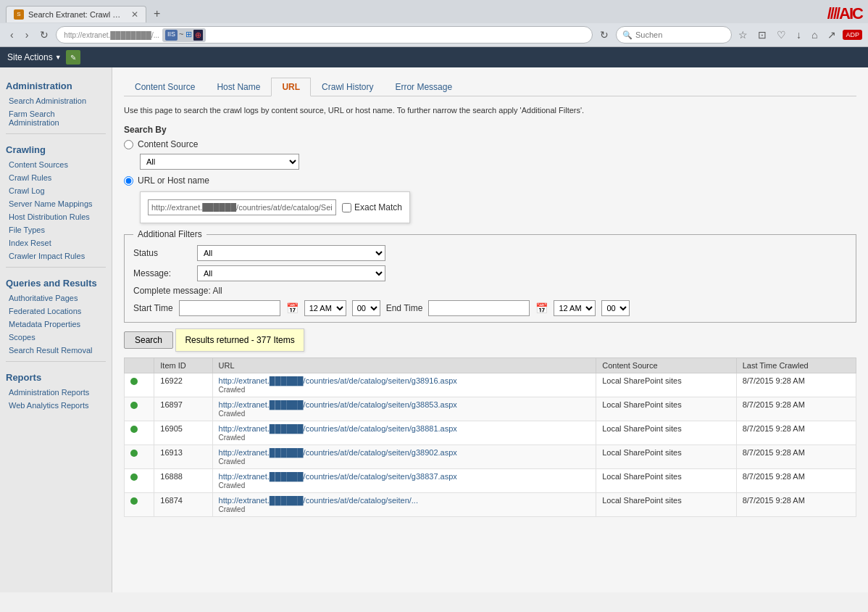 This screenshot has height=612, width=868. Describe the element at coordinates (149, 340) in the screenshot. I see `search-button: Search` at that location.